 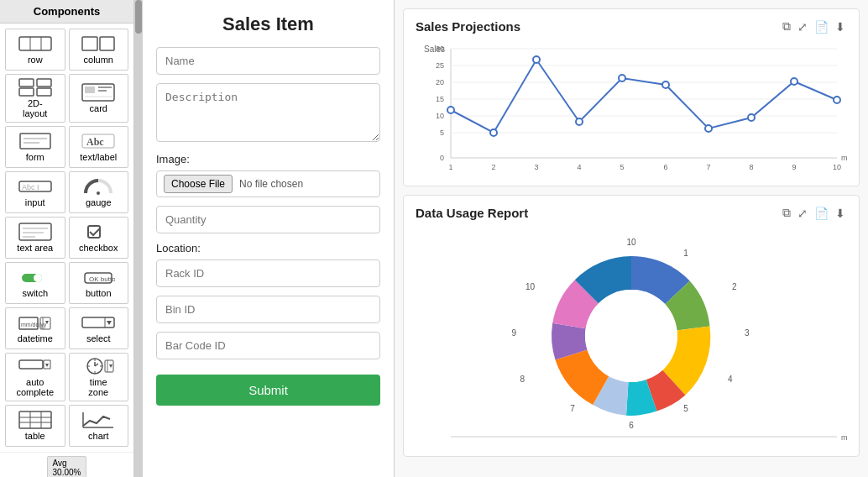 What do you see at coordinates (35, 147) in the screenshot?
I see `sidebar-item-form: form` at bounding box center [35, 147].